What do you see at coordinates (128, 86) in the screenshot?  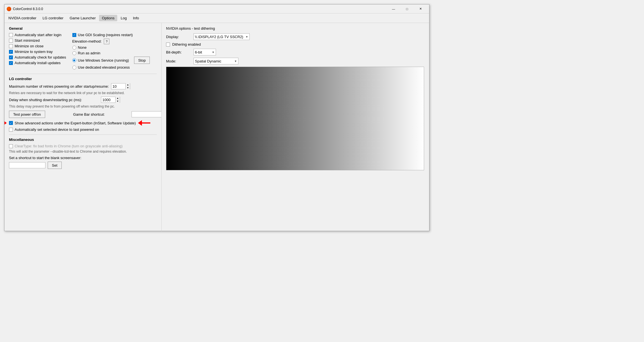 I see `max-retries-spinner-buttons: ▲ ▼` at bounding box center [128, 86].